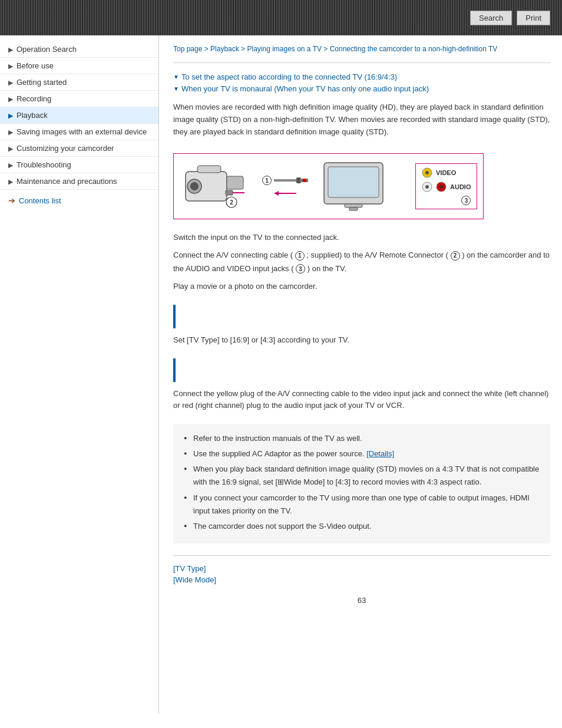  What do you see at coordinates (362, 262) in the screenshot?
I see `step-2-text: Connect the A/V connecting cable ( 1 ; s…` at bounding box center [362, 262].